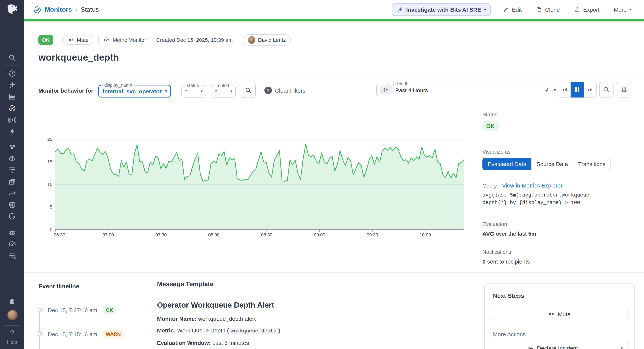  I want to click on sidebar-item-integrations, so click(12, 300).